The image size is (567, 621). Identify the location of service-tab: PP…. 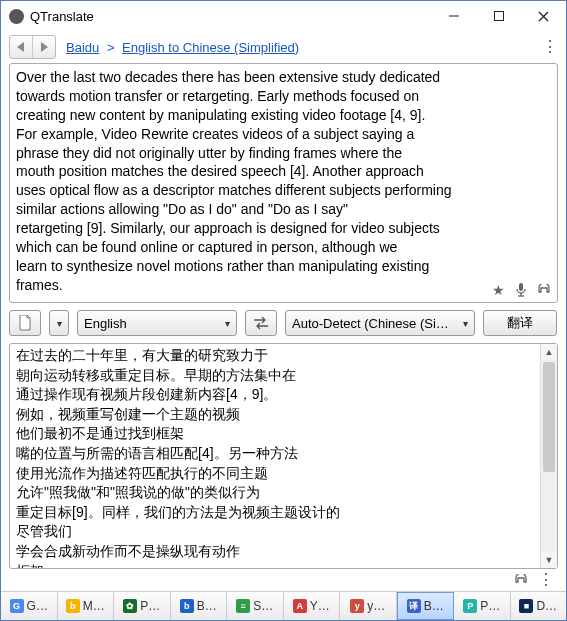
(482, 606).